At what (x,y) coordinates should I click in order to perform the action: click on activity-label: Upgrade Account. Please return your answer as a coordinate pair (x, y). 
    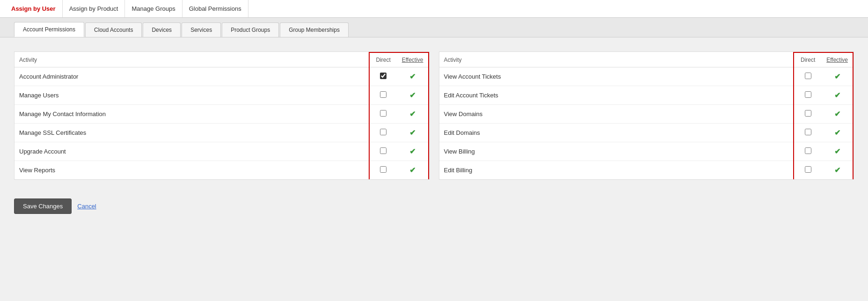
    Looking at the image, I should click on (192, 152).